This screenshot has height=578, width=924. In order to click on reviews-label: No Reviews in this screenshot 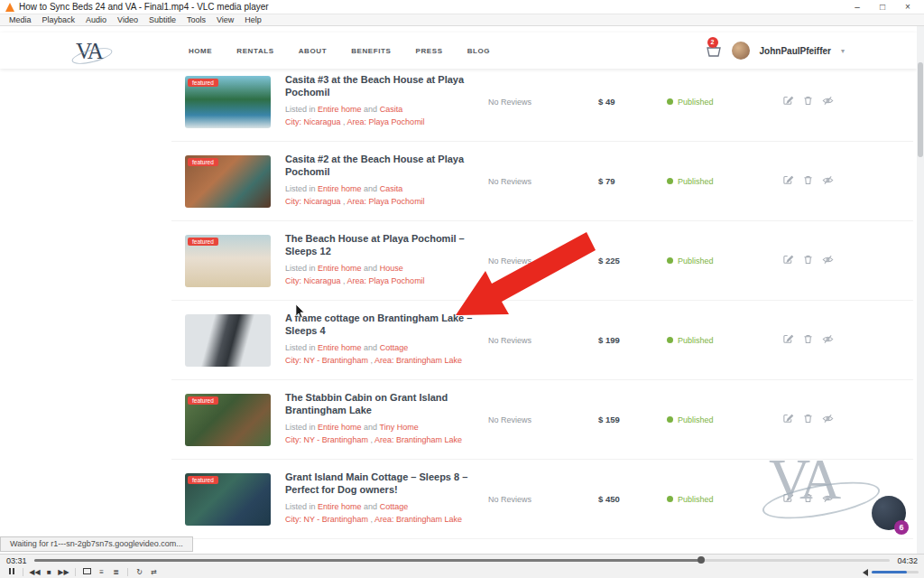, I will do `click(543, 499)`.